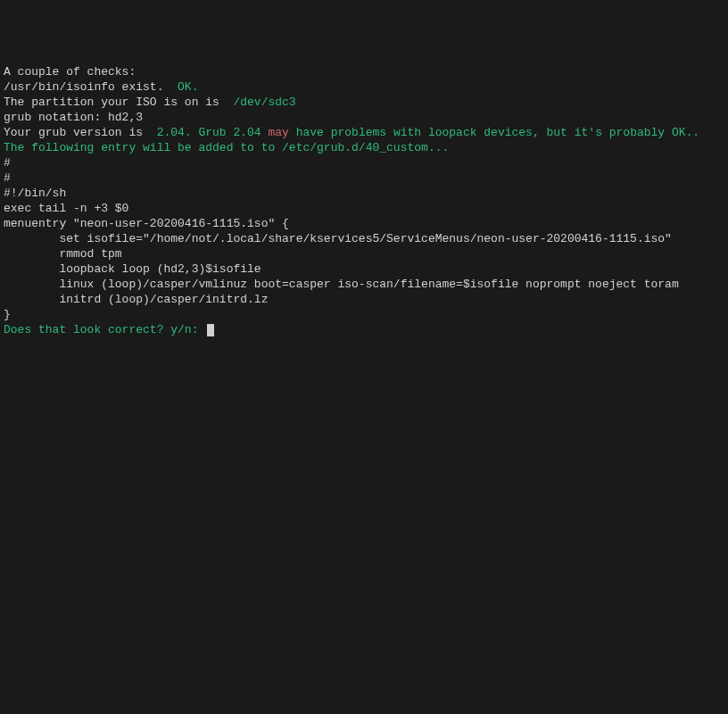  Describe the element at coordinates (364, 284) in the screenshot. I see `output-line: linux (loop)/casper/vmlinuz boot=casper …` at that location.